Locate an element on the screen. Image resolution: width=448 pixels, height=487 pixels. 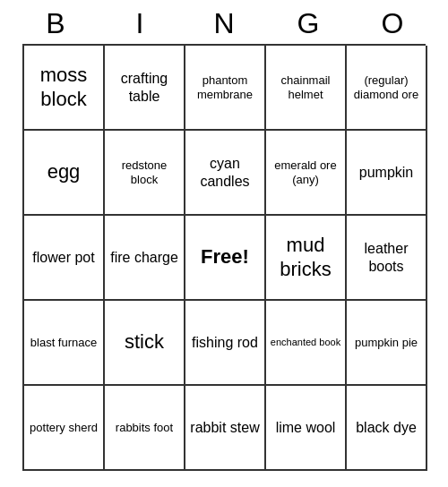
bingo-cell-20: pottery sherd is located at coordinates (65, 428).